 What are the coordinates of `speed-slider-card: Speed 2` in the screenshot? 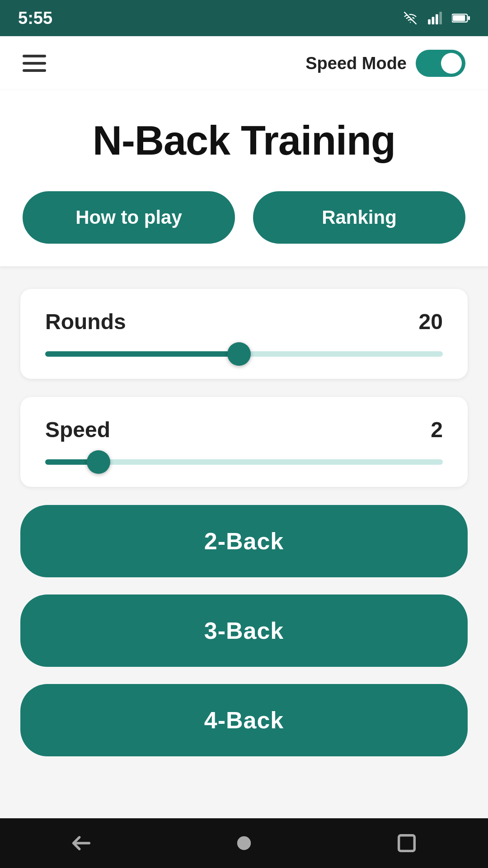 It's located at (244, 442).